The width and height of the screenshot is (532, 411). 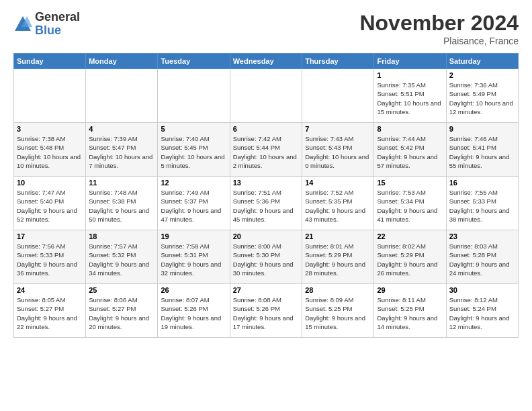 I want to click on day-info: Sunrise: 7:38 AM Sunset: 5:48 PM Dayligh…, so click(x=50, y=152).